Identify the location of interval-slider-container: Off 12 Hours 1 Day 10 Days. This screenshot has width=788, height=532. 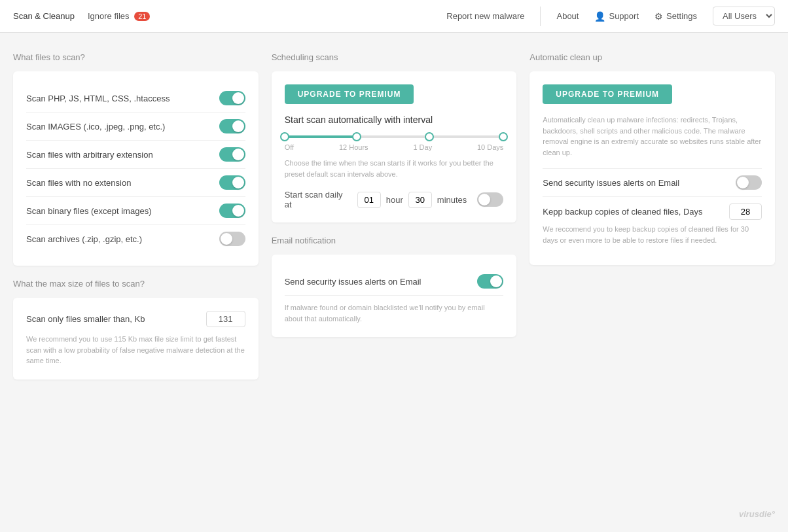
(394, 143).